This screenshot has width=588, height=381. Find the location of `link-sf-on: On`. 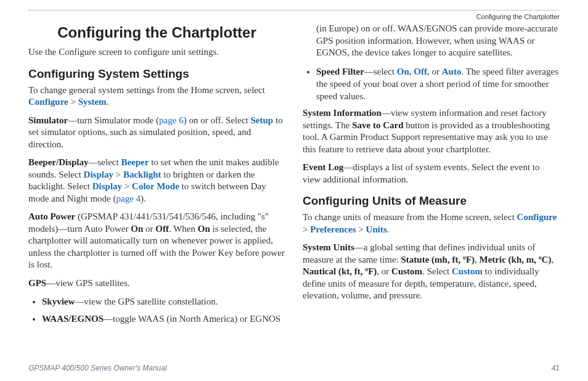

link-sf-on: On is located at coordinates (403, 72).